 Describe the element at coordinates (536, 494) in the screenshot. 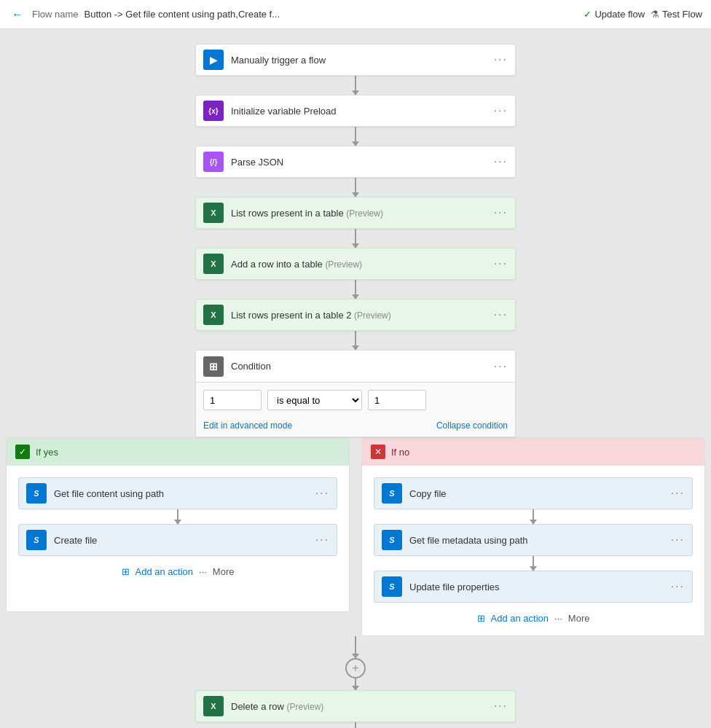

I see `step-label-copy-file: Copy file` at that location.